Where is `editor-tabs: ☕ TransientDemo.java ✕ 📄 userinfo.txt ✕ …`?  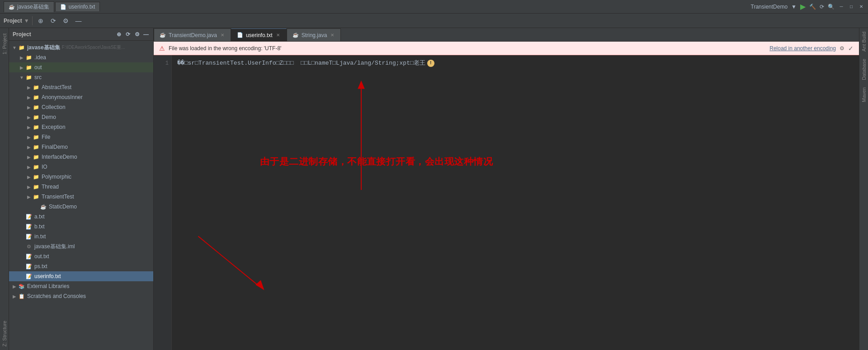
editor-tabs: ☕ TransientDemo.java ✕ 📄 userinfo.txt ✕ … is located at coordinates (506, 35).